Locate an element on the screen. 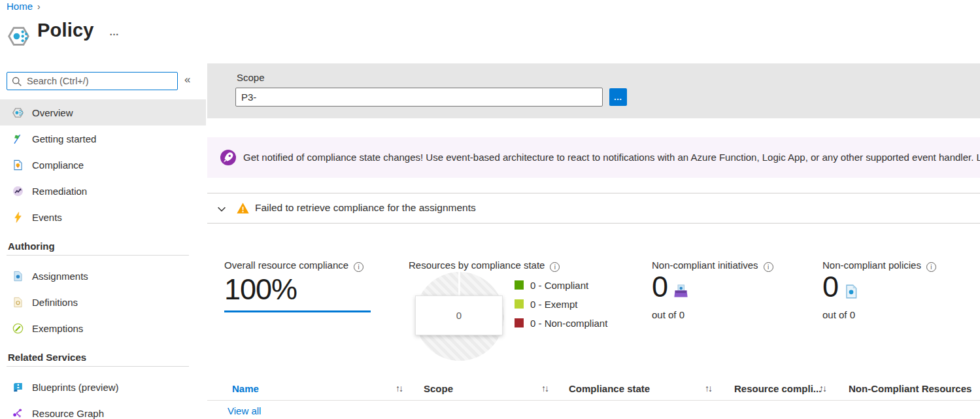 Image resolution: width=980 pixels, height=419 pixels. column-header-resource-compliance: Resource compli... is located at coordinates (778, 388).